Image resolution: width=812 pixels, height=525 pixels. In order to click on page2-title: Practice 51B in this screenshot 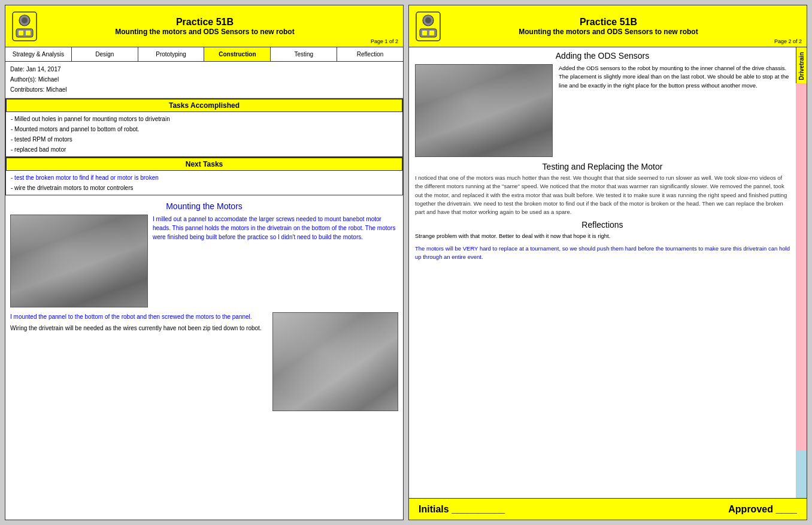, I will do `click(608, 22)`.